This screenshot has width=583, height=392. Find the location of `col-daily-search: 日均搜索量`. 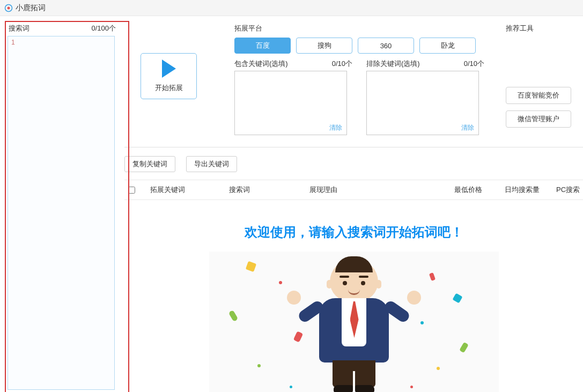

col-daily-search: 日均搜索量 is located at coordinates (522, 190).